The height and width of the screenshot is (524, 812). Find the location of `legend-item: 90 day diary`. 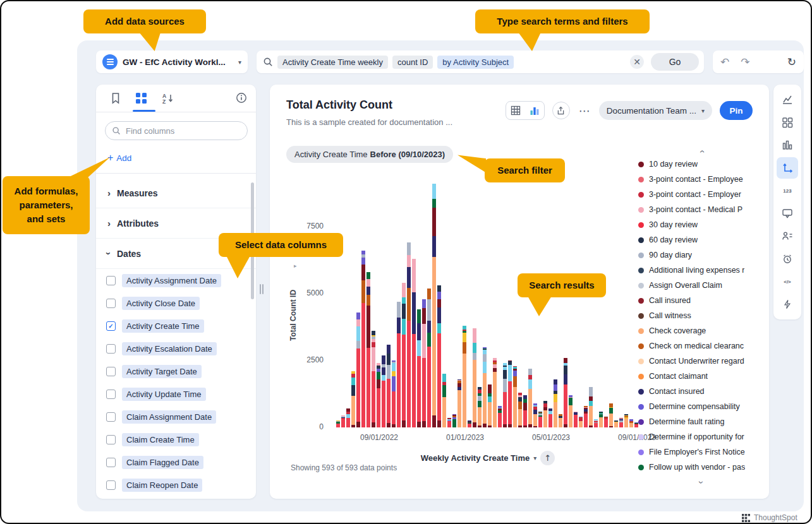

legend-item: 90 day diary is located at coordinates (701, 255).